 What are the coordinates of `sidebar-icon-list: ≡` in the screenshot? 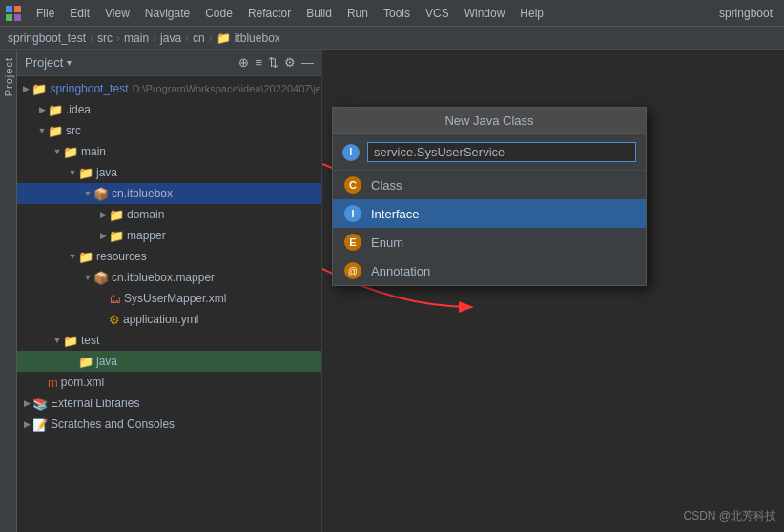 It's located at (258, 63).